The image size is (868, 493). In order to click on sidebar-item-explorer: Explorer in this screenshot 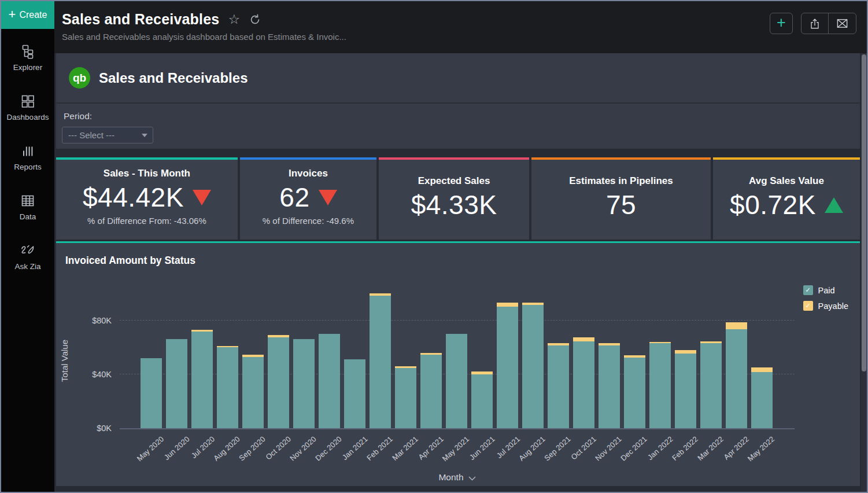, I will do `click(28, 58)`.